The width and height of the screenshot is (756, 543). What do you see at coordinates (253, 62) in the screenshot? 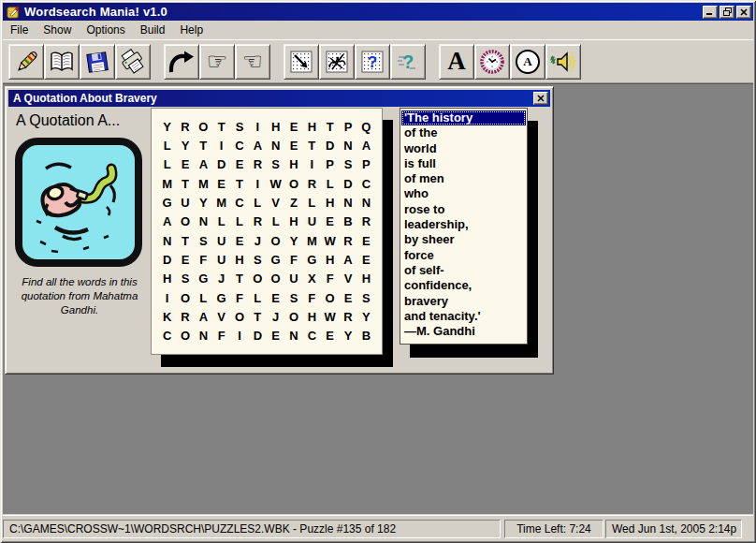
I see `previous-puzzle-button: ☜` at bounding box center [253, 62].